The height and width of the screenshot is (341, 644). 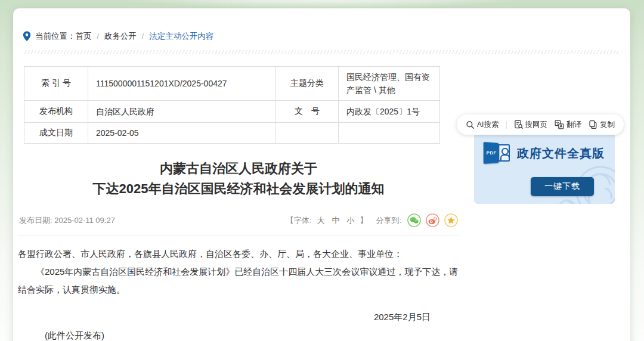 I want to click on document-body: 各盟行政公署、市人民政府，各旗县人民政府，自治区各委、办、厅、局，各大企业、事业…, so click(x=239, y=272).